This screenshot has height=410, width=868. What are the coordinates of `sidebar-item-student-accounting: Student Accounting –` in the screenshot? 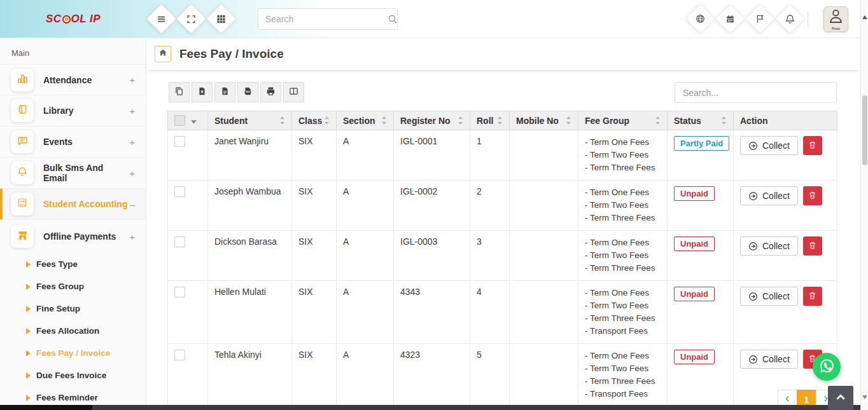 It's located at (73, 205).